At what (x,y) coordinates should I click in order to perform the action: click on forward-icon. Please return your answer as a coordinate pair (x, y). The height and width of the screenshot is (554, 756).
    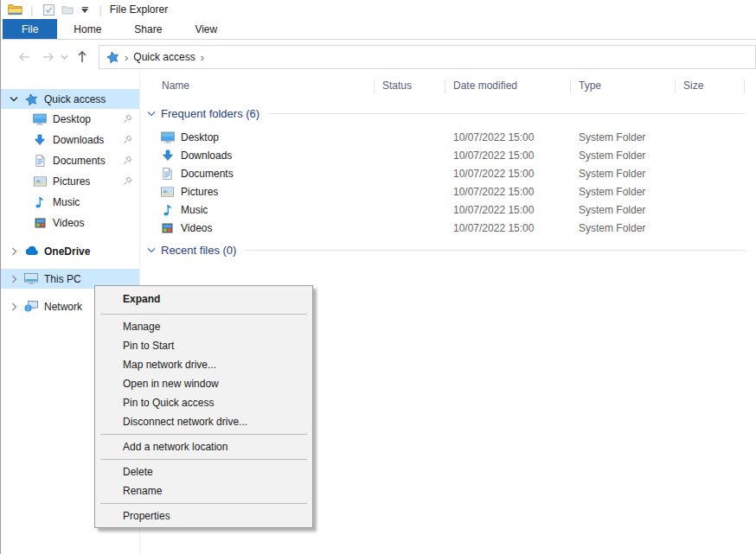
    Looking at the image, I should click on (48, 57).